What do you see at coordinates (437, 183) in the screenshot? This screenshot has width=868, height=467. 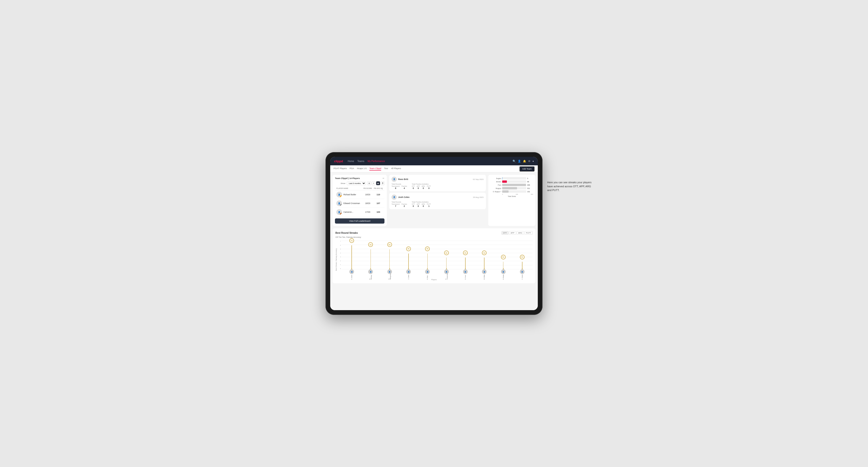 I see `player-card: 👤 Rees Britt 02 Sep 2023 Total Rounds To` at bounding box center [437, 183].